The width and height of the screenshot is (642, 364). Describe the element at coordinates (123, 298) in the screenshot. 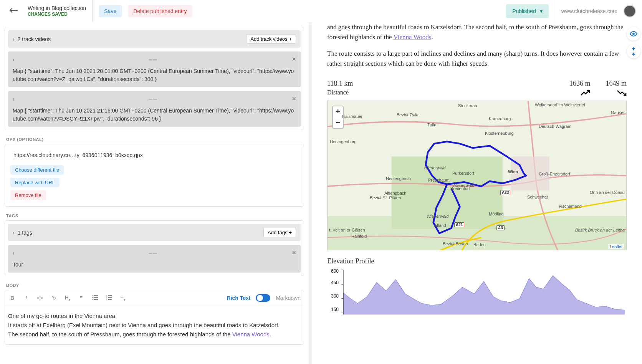

I see `add-block-icon: +▾` at that location.